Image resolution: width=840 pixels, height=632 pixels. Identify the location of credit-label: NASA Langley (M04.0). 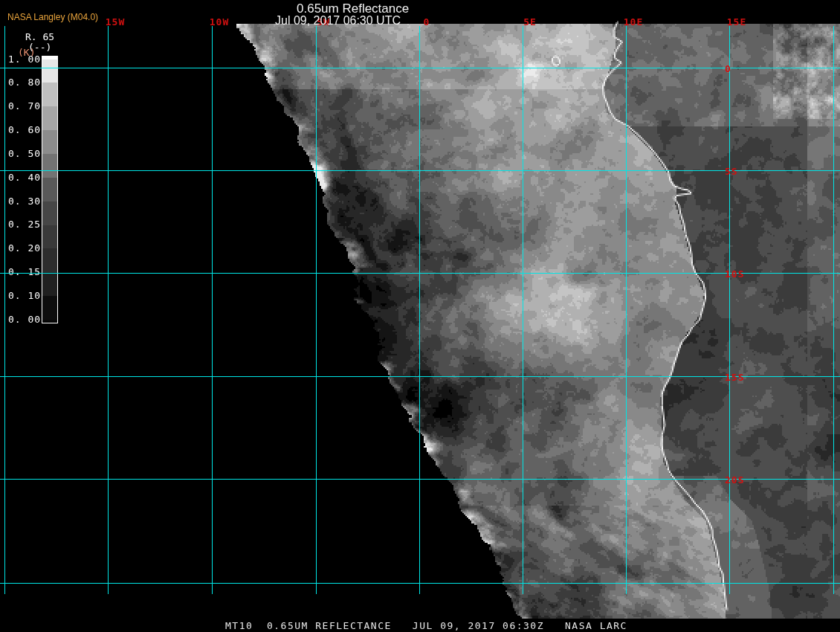
(53, 17).